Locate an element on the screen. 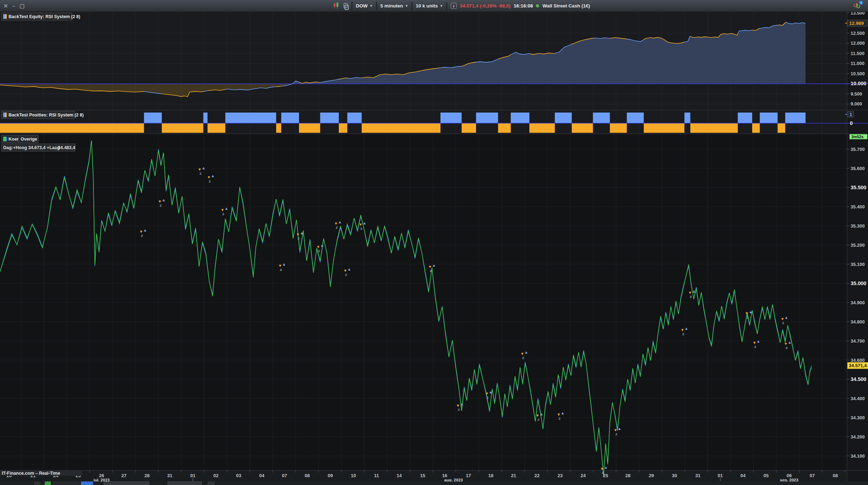 The height and width of the screenshot is (485, 868). maximize-button: ▢ is located at coordinates (22, 6).